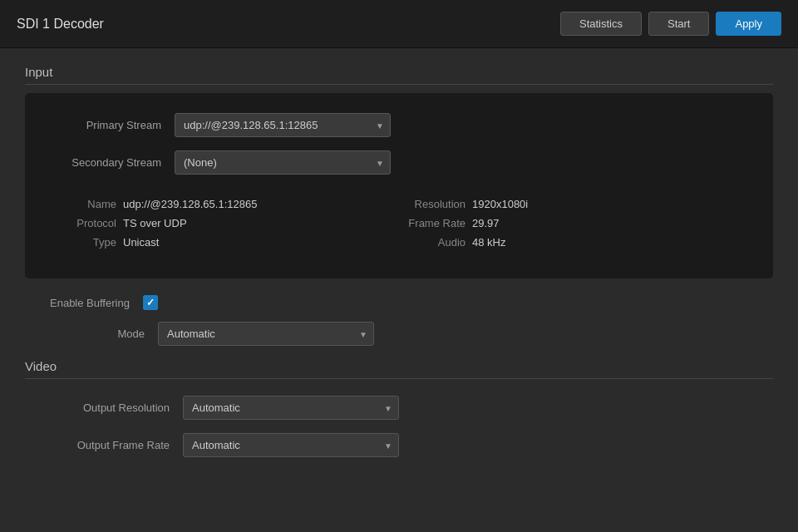 The width and height of the screenshot is (798, 532). What do you see at coordinates (489, 243) in the screenshot?
I see `audio-value: 48 kHz` at bounding box center [489, 243].